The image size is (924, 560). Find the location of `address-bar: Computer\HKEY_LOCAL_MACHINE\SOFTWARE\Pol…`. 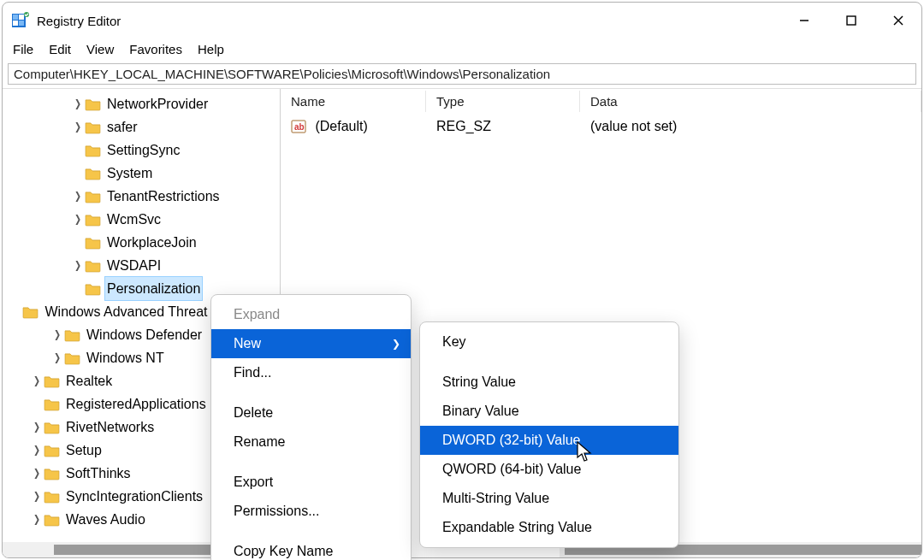

address-bar: Computer\HKEY_LOCAL_MACHINE\SOFTWARE\Pol… is located at coordinates (462, 74).